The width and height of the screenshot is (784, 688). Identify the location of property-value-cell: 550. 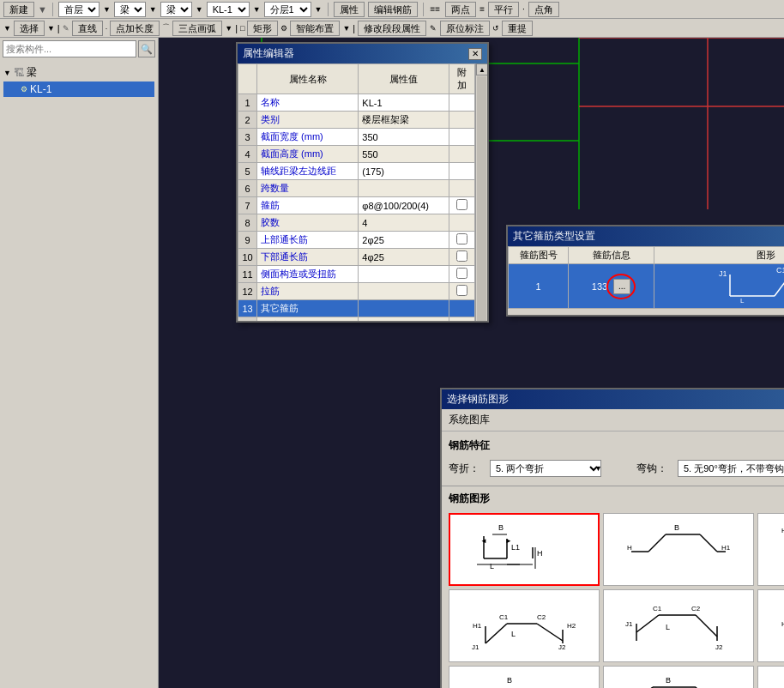
(404, 154).